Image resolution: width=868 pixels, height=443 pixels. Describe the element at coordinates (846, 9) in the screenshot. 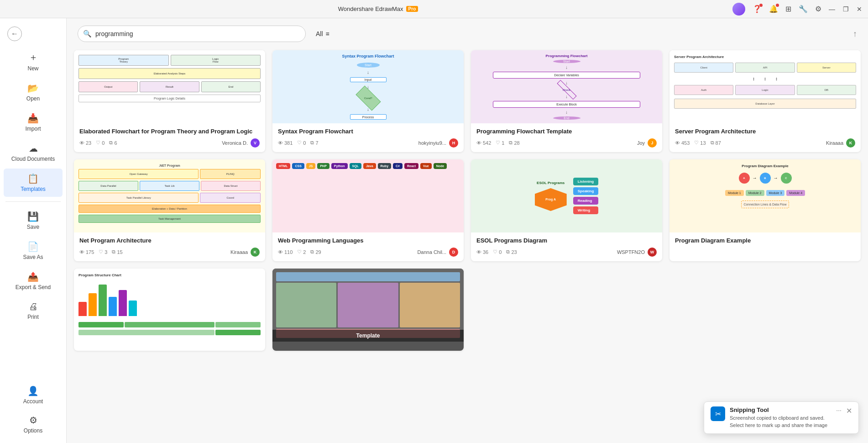

I see `maximize-button: ❐` at that location.